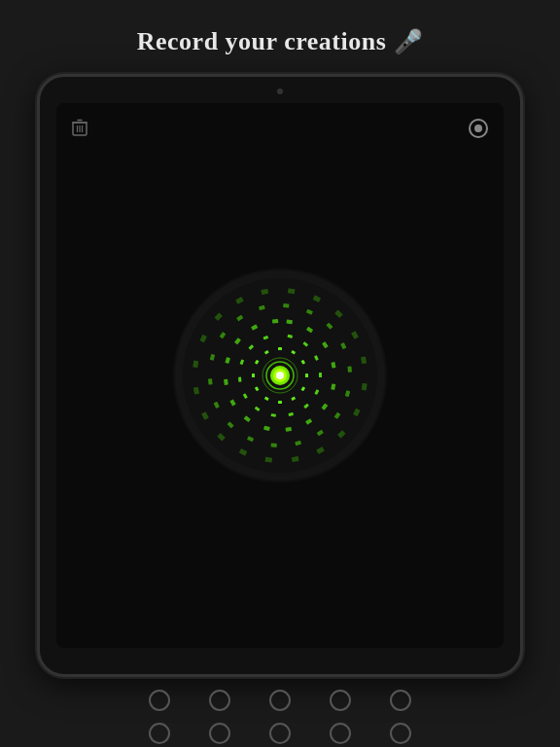 The height and width of the screenshot is (747, 560). I want to click on title-area: Record your creations 🎤, so click(280, 37).